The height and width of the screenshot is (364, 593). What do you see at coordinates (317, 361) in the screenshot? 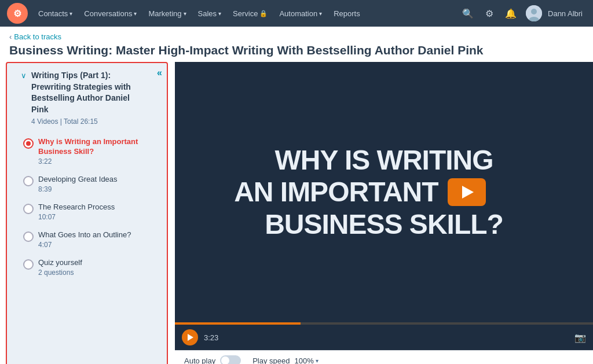
I see `playspeed-chevron-icon: ▾` at bounding box center [317, 361].